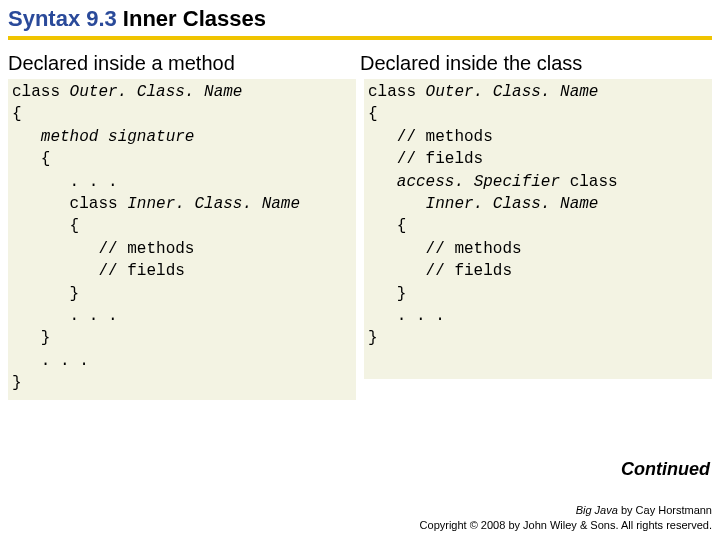  What do you see at coordinates (360, 23) in the screenshot?
I see `slide-title-row: Syntax 9.3 Inner Classes` at bounding box center [360, 23].